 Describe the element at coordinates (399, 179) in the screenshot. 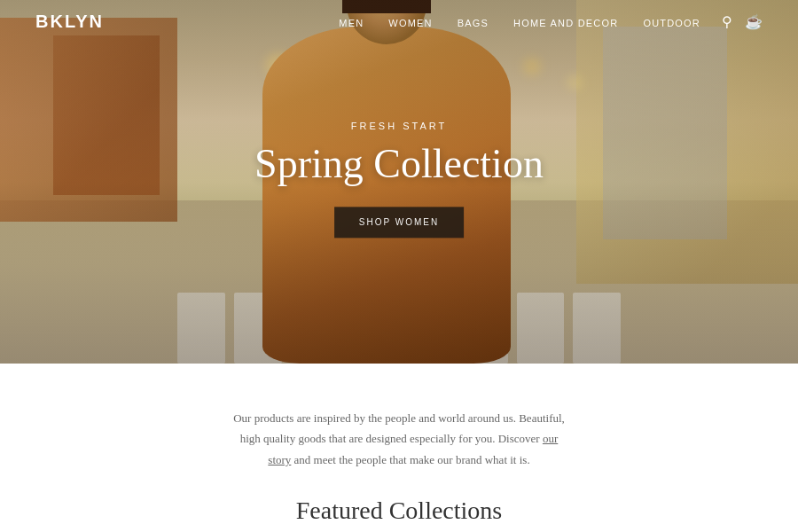

I see `hero-content: FRESH START Spring Collection SHOP WOMEN` at that location.